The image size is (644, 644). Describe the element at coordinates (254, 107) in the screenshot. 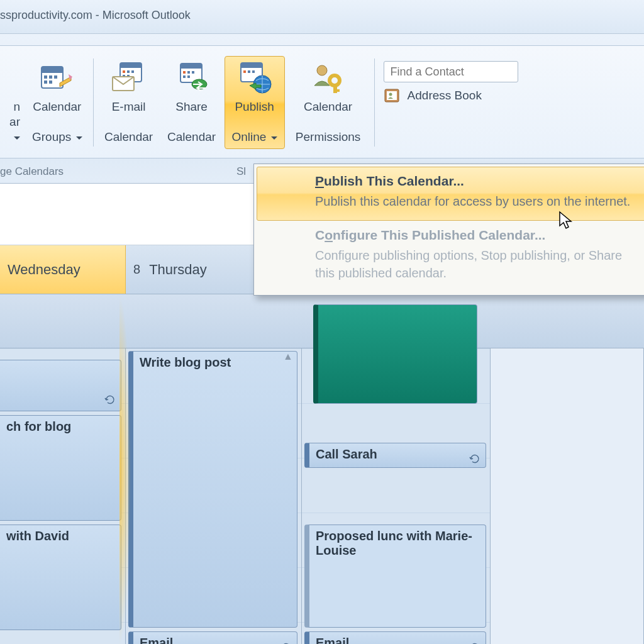

I see `label-line1: Publish` at that location.